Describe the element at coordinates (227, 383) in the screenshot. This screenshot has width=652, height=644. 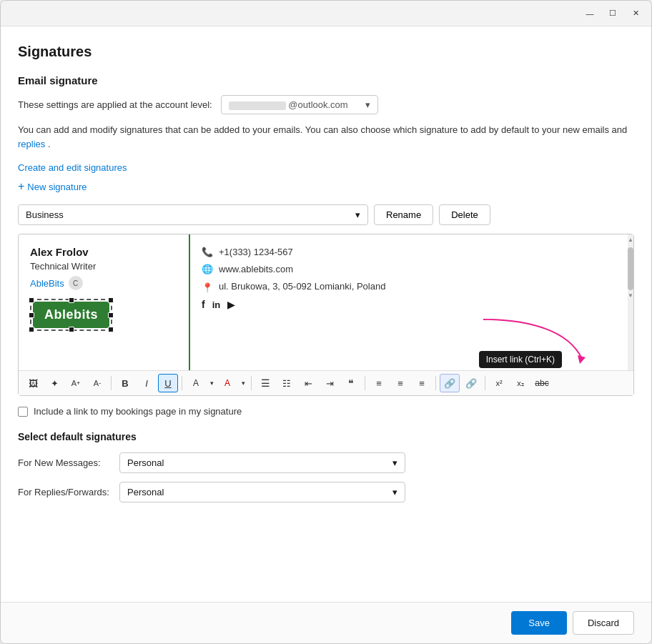
I see `font-color-button: A` at that location.